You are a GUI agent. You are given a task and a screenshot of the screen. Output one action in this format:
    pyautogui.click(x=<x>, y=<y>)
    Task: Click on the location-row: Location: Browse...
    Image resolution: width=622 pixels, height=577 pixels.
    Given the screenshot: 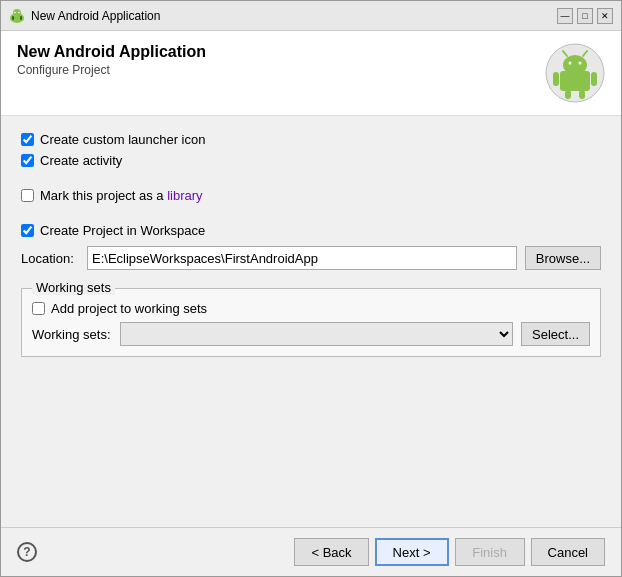 What is the action you would take?
    pyautogui.click(x=311, y=258)
    